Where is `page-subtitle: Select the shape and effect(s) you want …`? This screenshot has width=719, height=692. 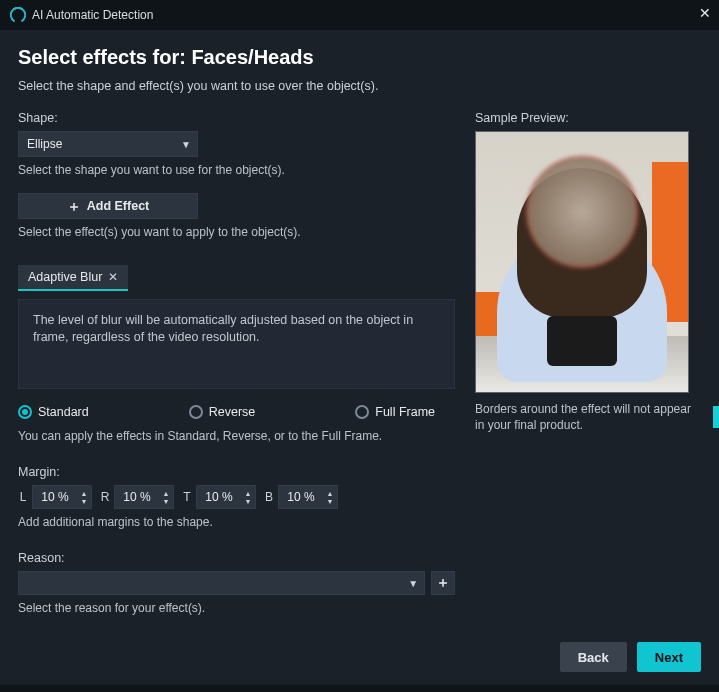
page-subtitle: Select the shape and effect(s) you want … is located at coordinates (358, 86).